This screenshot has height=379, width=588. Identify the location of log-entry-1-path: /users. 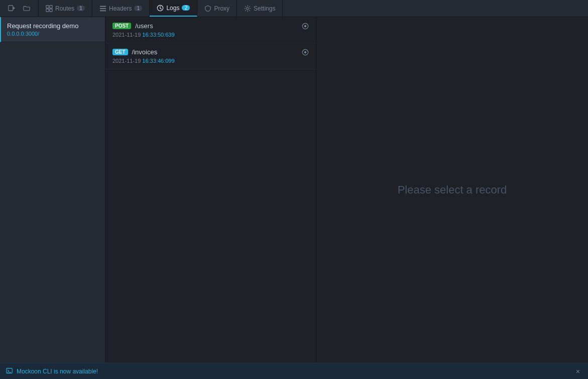
(144, 26).